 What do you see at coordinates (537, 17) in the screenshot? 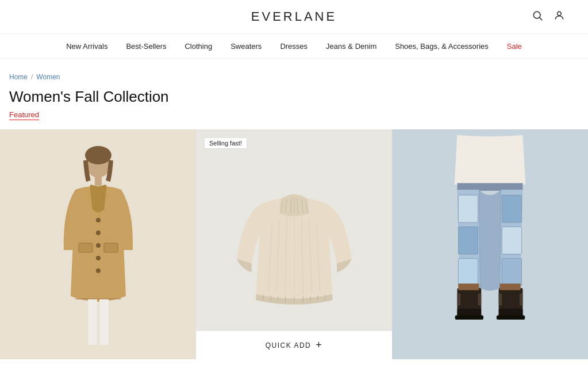
I see `search-icon` at bounding box center [537, 17].